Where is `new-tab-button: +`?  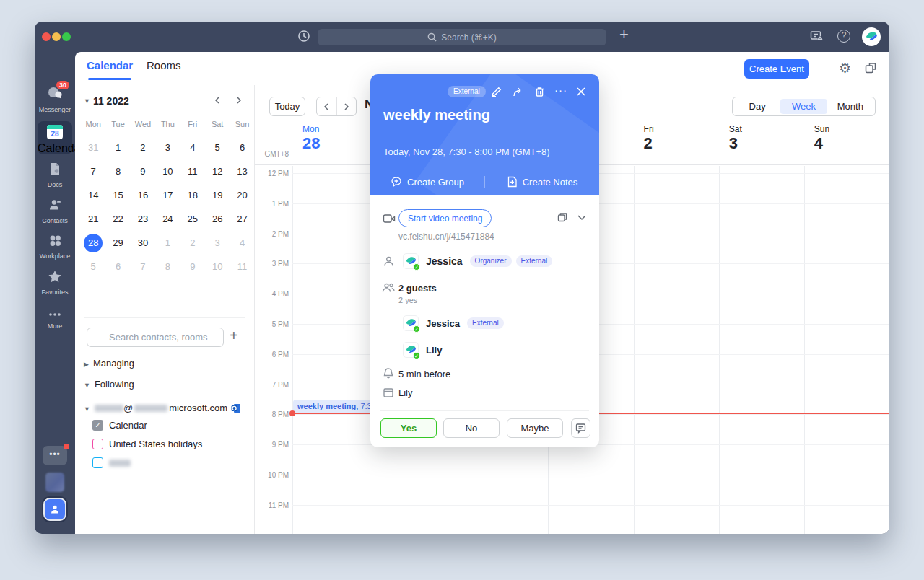
new-tab-button: + is located at coordinates (624, 35).